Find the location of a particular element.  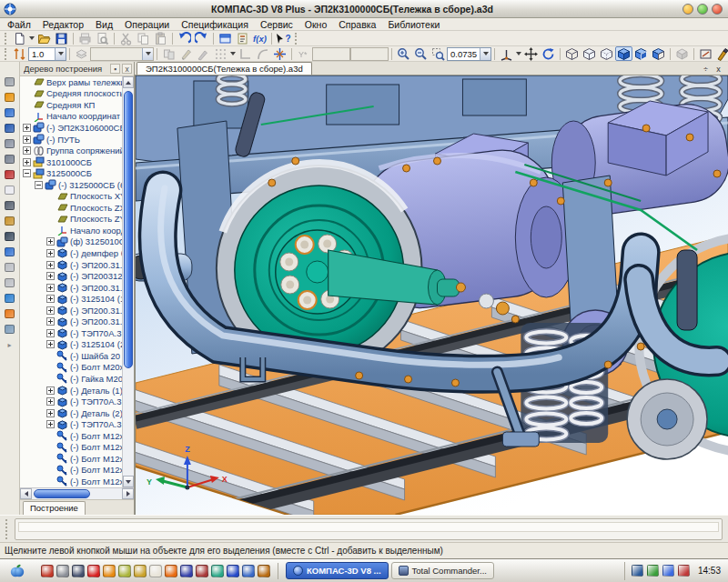

ql-jar-icon is located at coordinates (264, 571).